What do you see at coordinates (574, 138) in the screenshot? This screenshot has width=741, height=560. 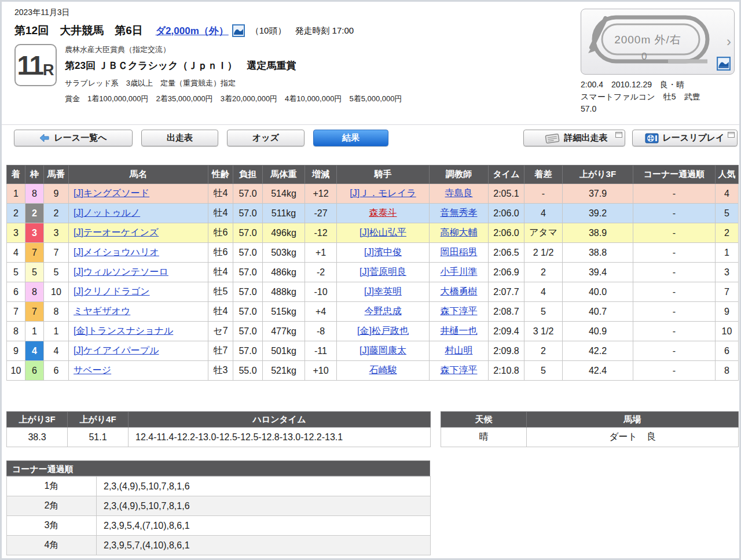 I see `detailed-entries-button: 詳細出走表` at bounding box center [574, 138].